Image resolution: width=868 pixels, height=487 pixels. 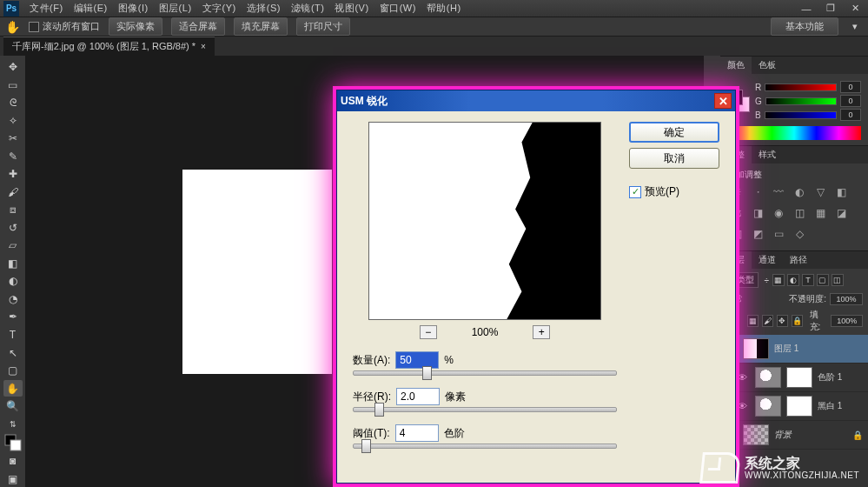 What do you see at coordinates (90, 9) in the screenshot?
I see `menu-edit: 编辑(E)` at bounding box center [90, 9].